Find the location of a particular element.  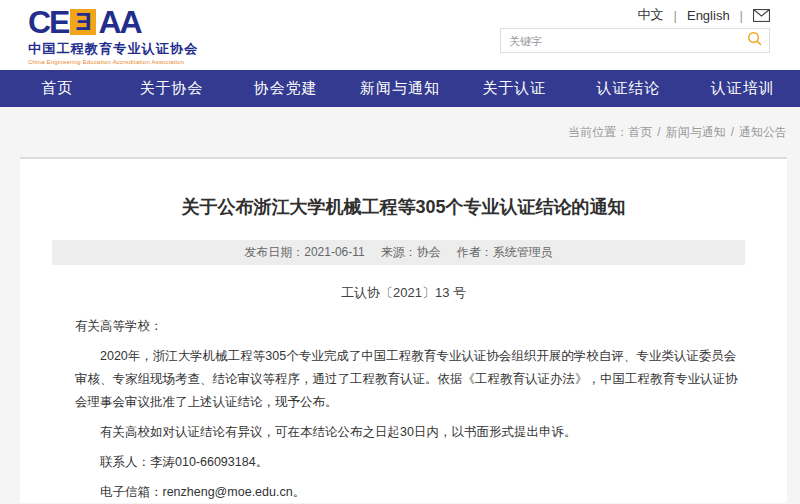

author: 作者：系统管理员 is located at coordinates (505, 252).